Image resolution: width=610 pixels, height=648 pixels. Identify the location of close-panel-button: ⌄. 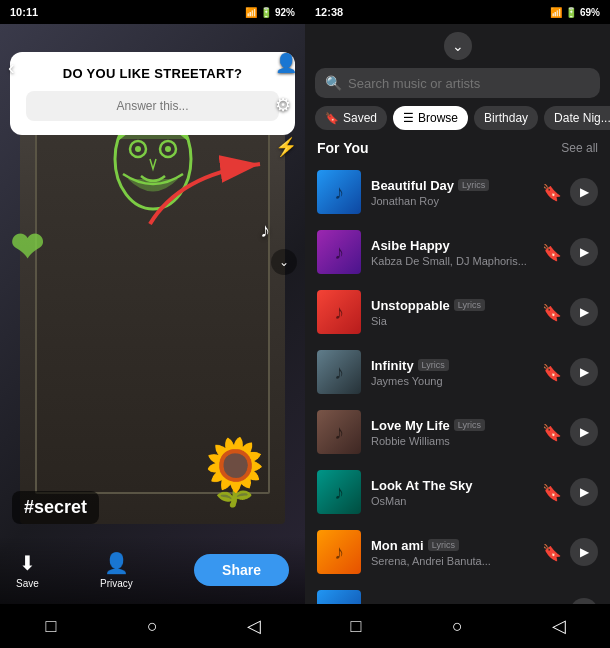
(458, 46).